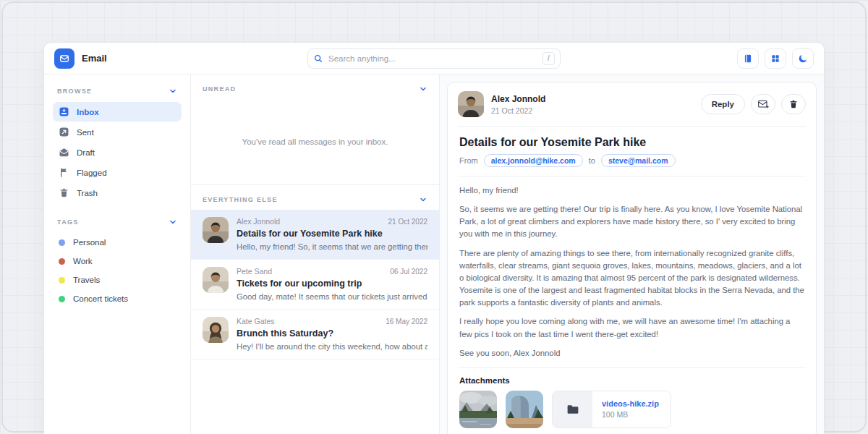  What do you see at coordinates (82, 261) in the screenshot?
I see `tag-label: Work` at bounding box center [82, 261].